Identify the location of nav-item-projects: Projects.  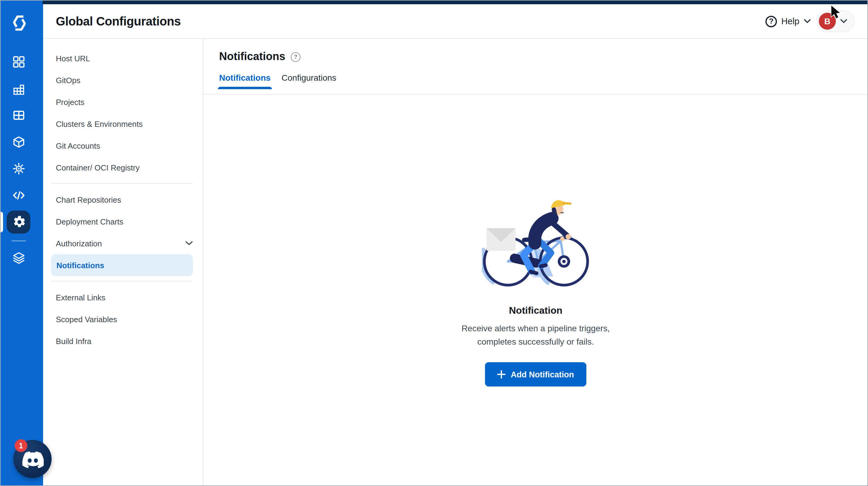
(123, 102).